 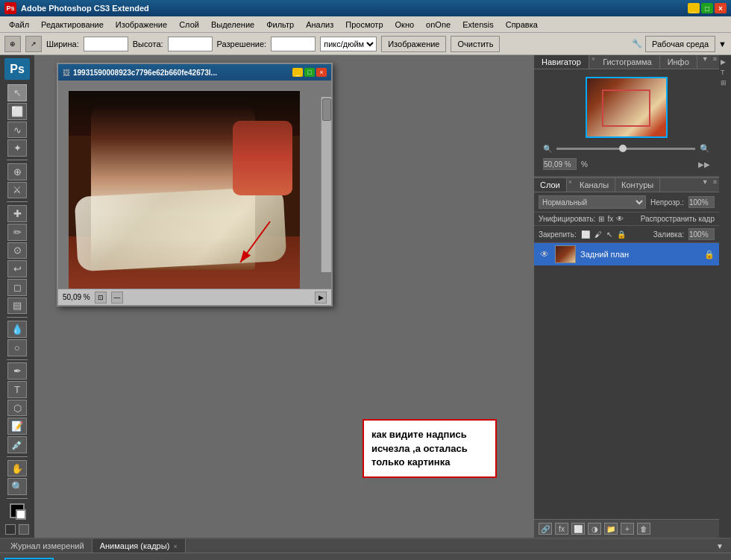 I want to click on blend-mode-select: Нормальный, so click(x=592, y=202).